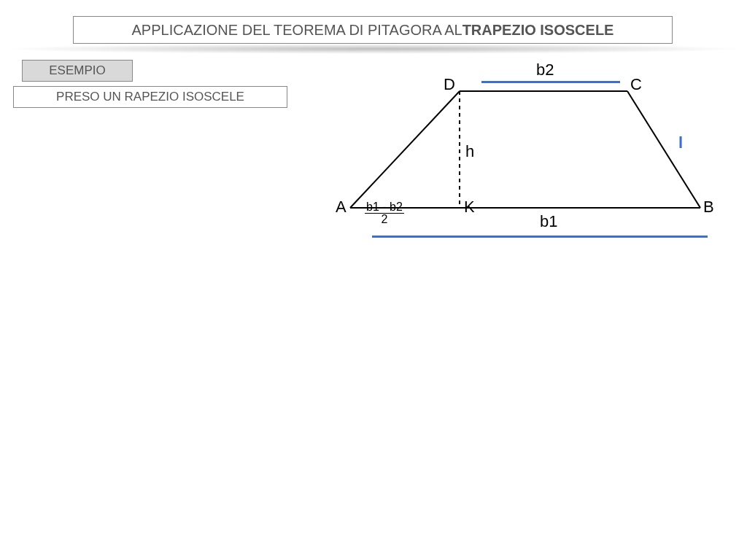  What do you see at coordinates (470, 207) in the screenshot?
I see `point-K: K` at bounding box center [470, 207].